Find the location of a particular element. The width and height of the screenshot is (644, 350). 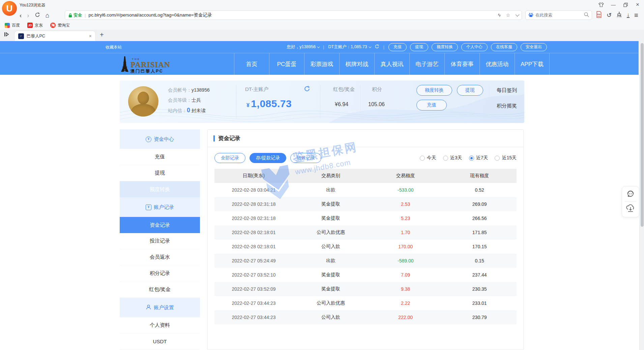

topbar-button: 安全退出 is located at coordinates (534, 47).